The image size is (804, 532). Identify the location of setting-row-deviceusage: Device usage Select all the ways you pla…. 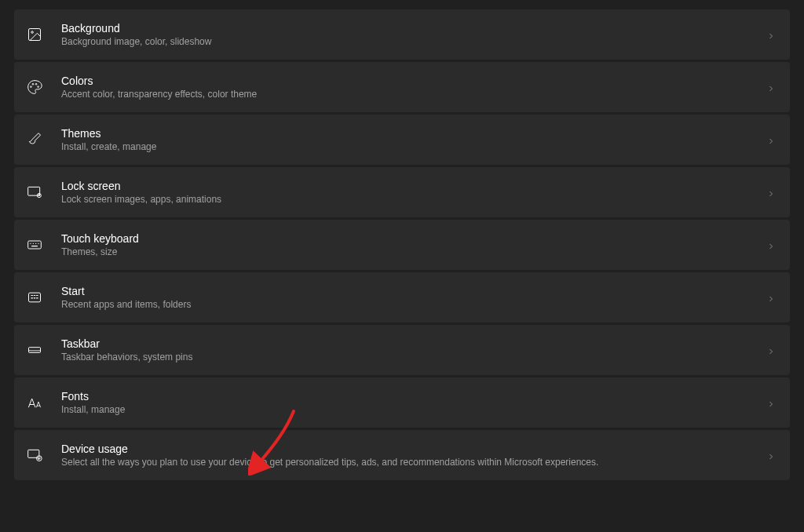
(402, 455).